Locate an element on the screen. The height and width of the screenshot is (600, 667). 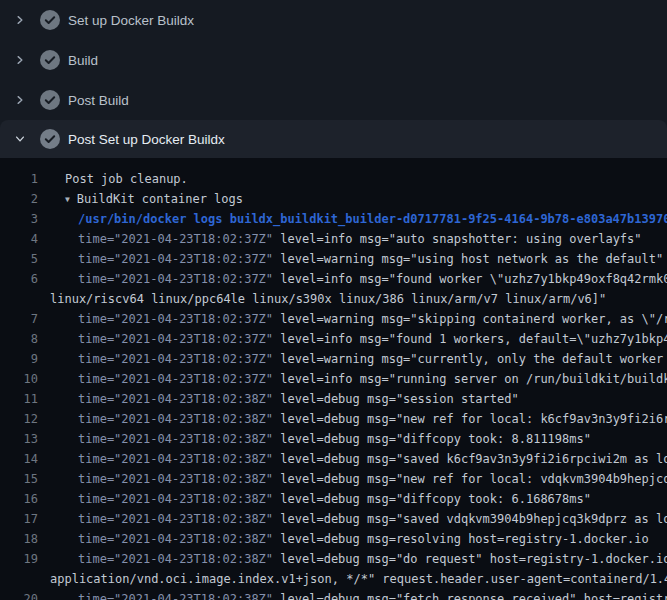
log-message: level=info msg="auto snapshotter: using … is located at coordinates (457, 239).